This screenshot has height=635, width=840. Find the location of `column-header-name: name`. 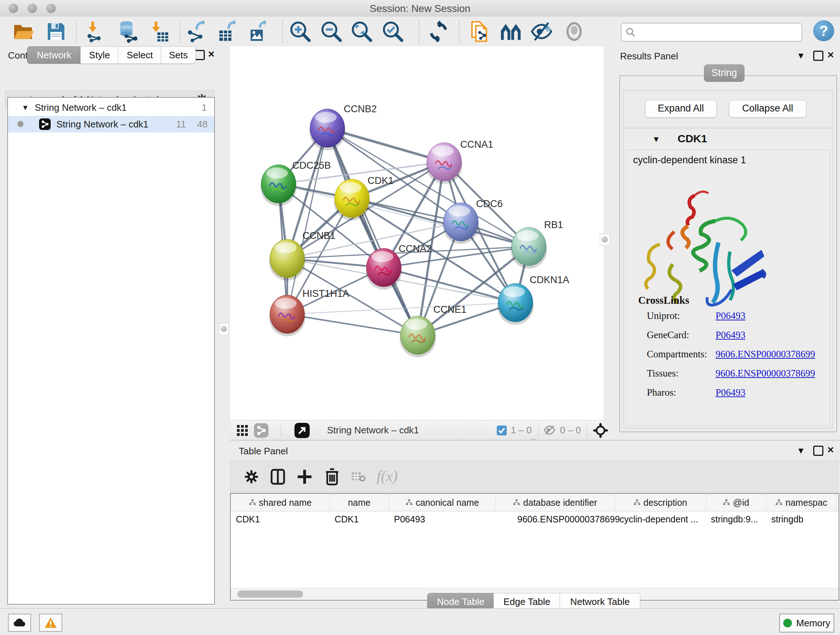

column-header-name: name is located at coordinates (359, 502).